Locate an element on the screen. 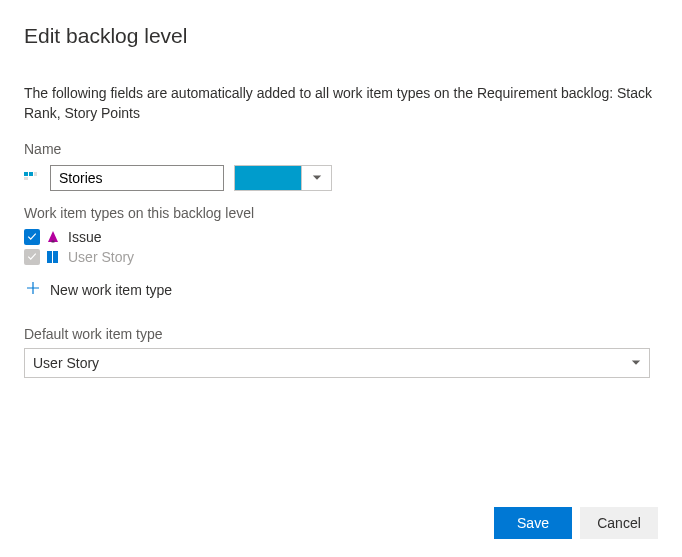 This screenshot has width=682, height=557. wit-section-label: Work item types on this backlog level is located at coordinates (341, 213).